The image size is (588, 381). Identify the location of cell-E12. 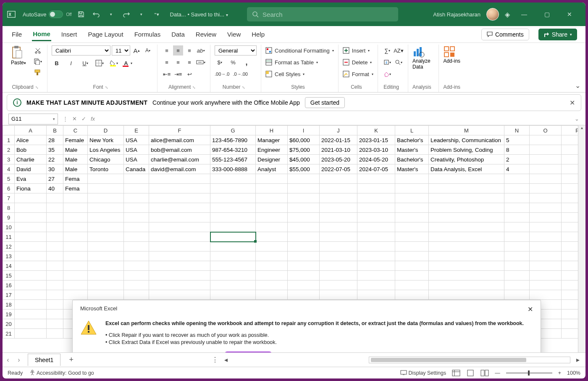
(136, 246).